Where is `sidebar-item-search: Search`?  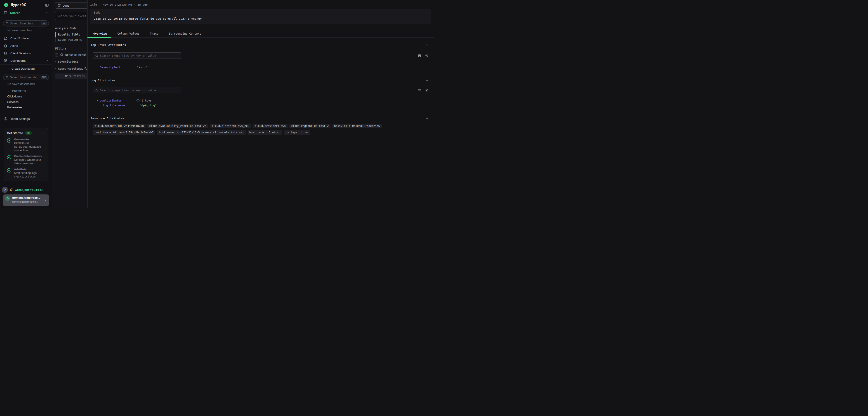 sidebar-item-search: Search is located at coordinates (26, 14).